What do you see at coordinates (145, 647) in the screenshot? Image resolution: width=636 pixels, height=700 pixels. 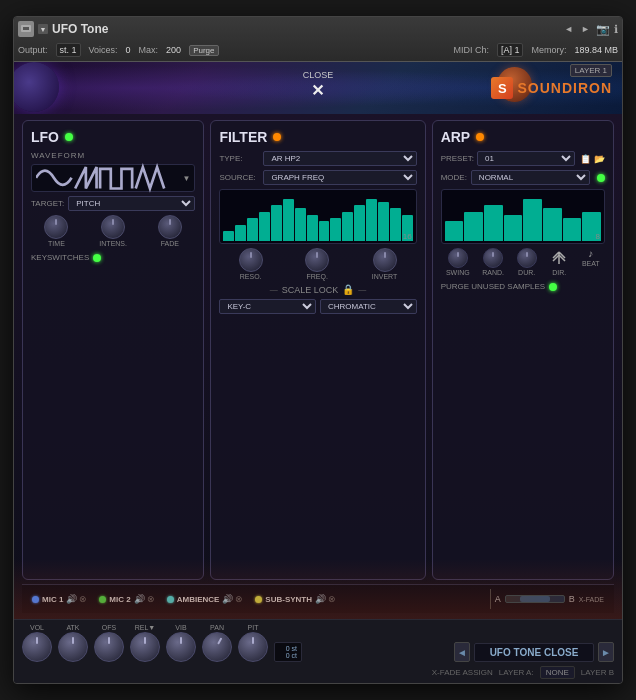 I see `rel-knob` at bounding box center [145, 647].